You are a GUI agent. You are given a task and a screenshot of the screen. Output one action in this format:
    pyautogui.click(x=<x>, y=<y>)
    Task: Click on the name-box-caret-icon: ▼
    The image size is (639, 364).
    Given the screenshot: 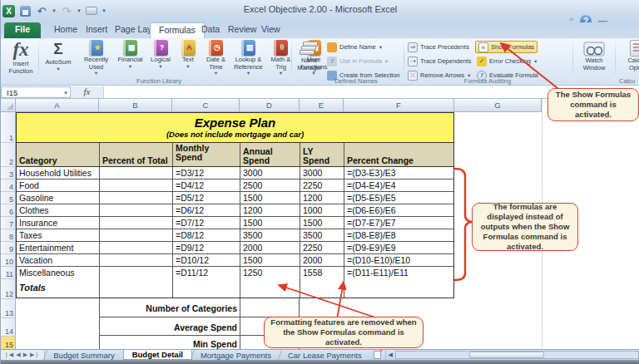 What is the action you would take?
    pyautogui.click(x=66, y=93)
    